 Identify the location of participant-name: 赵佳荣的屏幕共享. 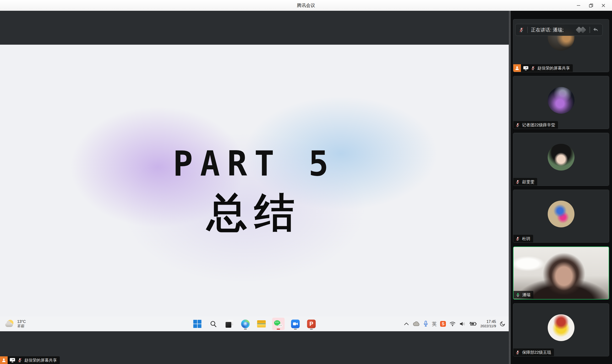
(554, 68).